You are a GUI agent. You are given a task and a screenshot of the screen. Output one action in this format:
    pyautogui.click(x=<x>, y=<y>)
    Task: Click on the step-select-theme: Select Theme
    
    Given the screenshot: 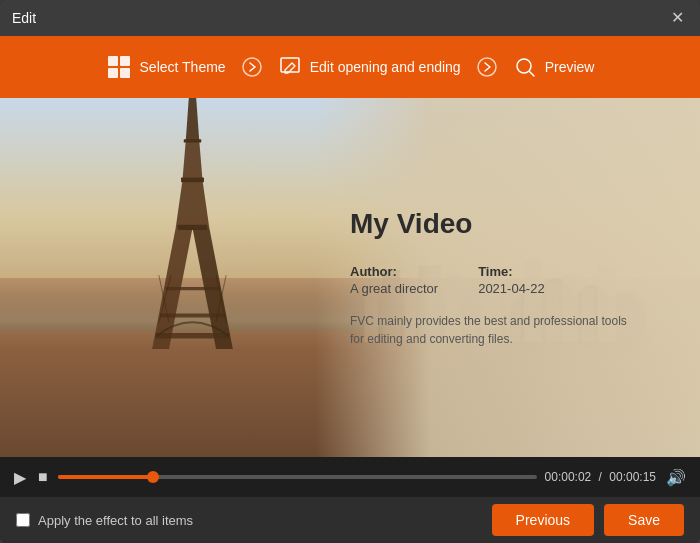 What is the action you would take?
    pyautogui.click(x=166, y=67)
    